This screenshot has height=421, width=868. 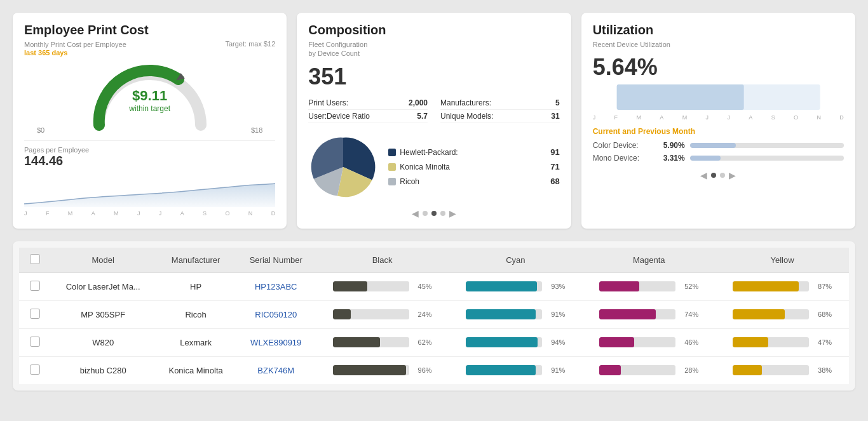 What do you see at coordinates (434, 371) in the screenshot?
I see `table-row: bizhub C280 Konica Minolta BZK746M 96% 9…` at bounding box center [434, 371].